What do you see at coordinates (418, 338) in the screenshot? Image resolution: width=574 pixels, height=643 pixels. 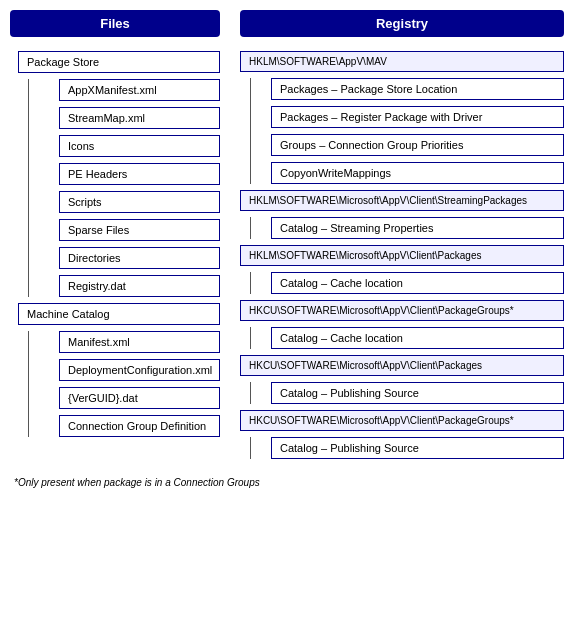 I see `catalog-cache-location-2: Catalog – Cache location` at bounding box center [418, 338].